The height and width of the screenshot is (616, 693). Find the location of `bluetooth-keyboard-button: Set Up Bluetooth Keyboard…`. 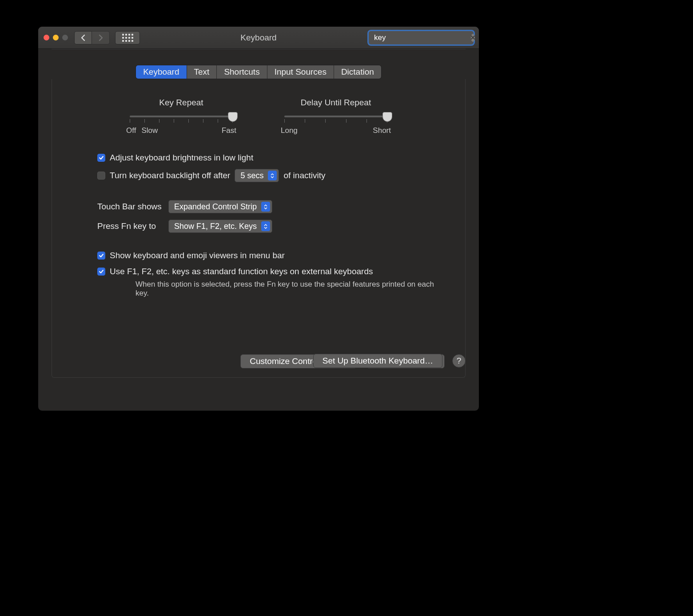

bluetooth-keyboard-button: Set Up Bluetooth Keyboard… is located at coordinates (378, 361).